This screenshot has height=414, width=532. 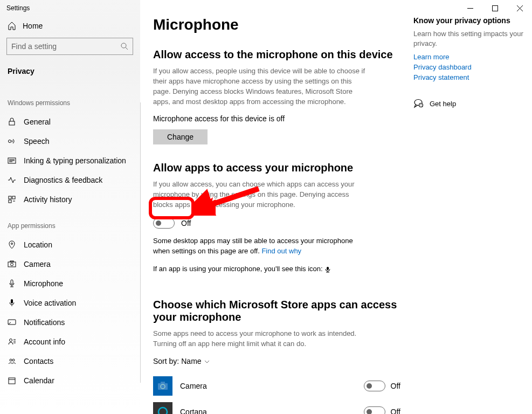 I want to click on sidebar-item-label: Location, so click(x=38, y=245).